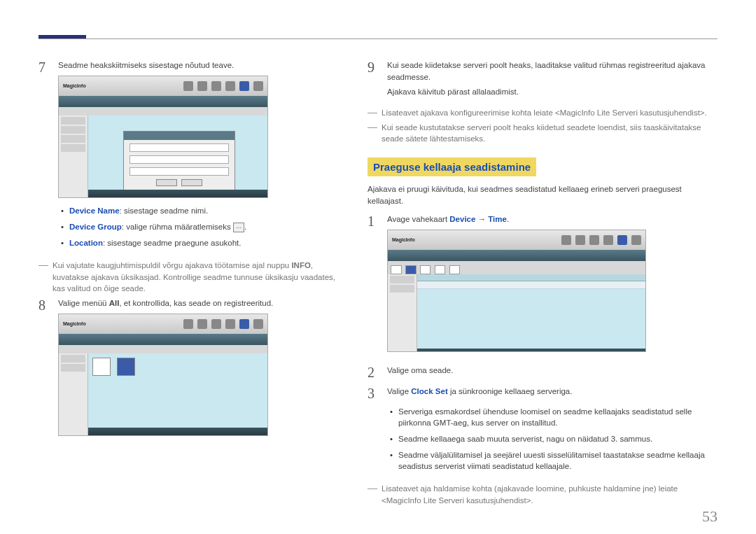 The image size is (756, 534). Describe the element at coordinates (45, 157) in the screenshot. I see `step-number: 7` at that location.